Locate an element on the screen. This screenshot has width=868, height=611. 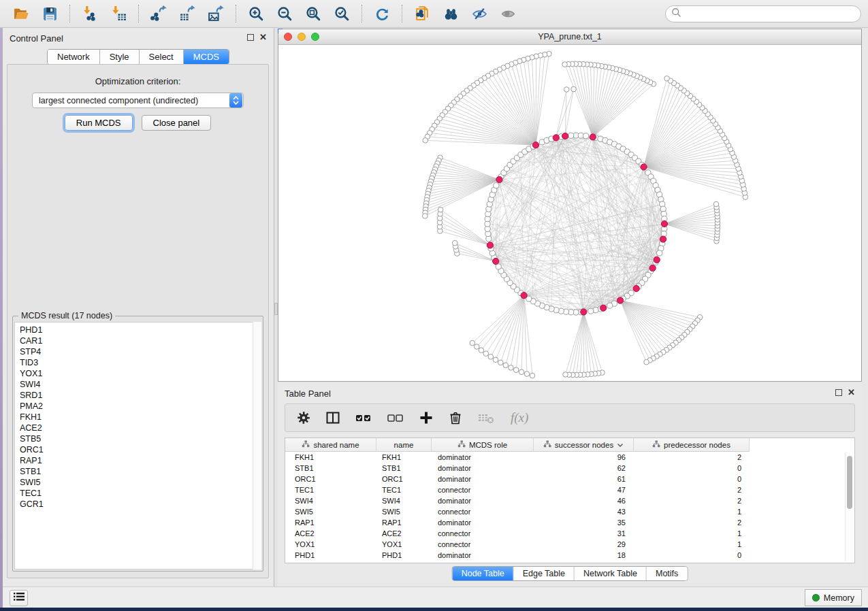
scrollbar-thumb is located at coordinates (850, 482).